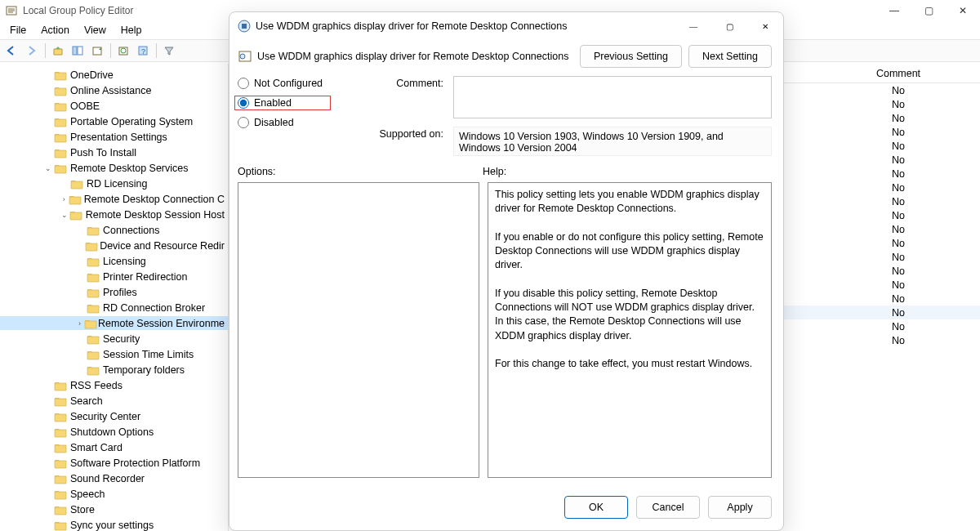 The image size is (980, 531). Describe the element at coordinates (118, 184) in the screenshot. I see `tree-item-label: RD Licensing` at that location.